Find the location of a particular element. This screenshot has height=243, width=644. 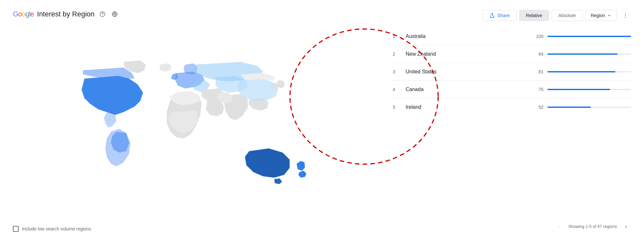

page-title: Interest by Region is located at coordinates (66, 14).